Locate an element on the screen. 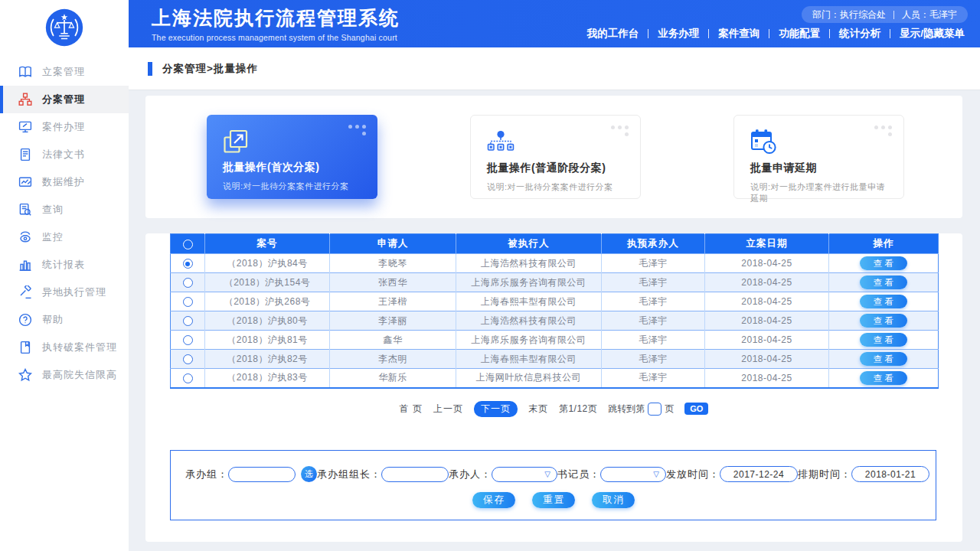 This screenshot has width=980, height=551. field-label: 书记员： is located at coordinates (579, 474).